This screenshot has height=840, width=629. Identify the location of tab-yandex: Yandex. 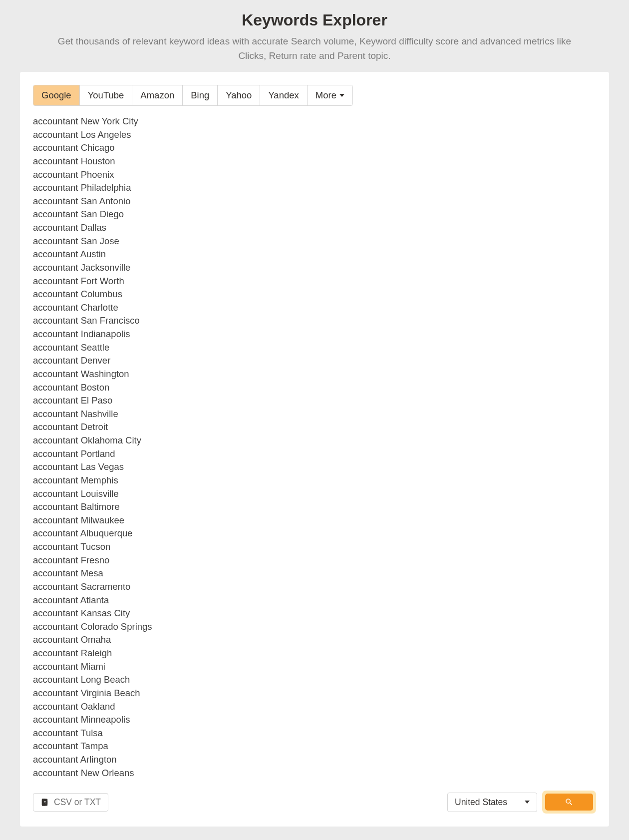
(284, 95).